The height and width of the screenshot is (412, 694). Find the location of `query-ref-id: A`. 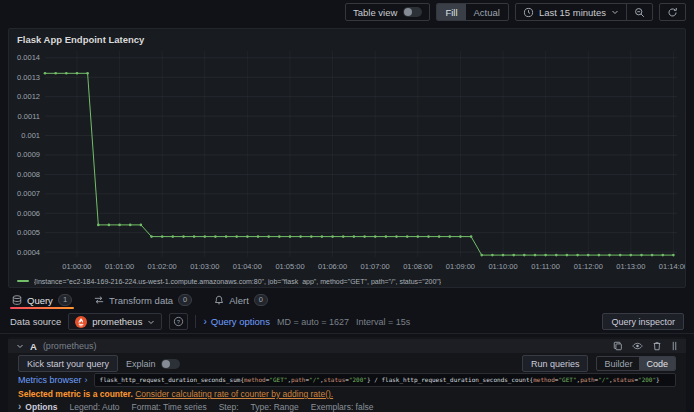

query-ref-id: A is located at coordinates (34, 346).